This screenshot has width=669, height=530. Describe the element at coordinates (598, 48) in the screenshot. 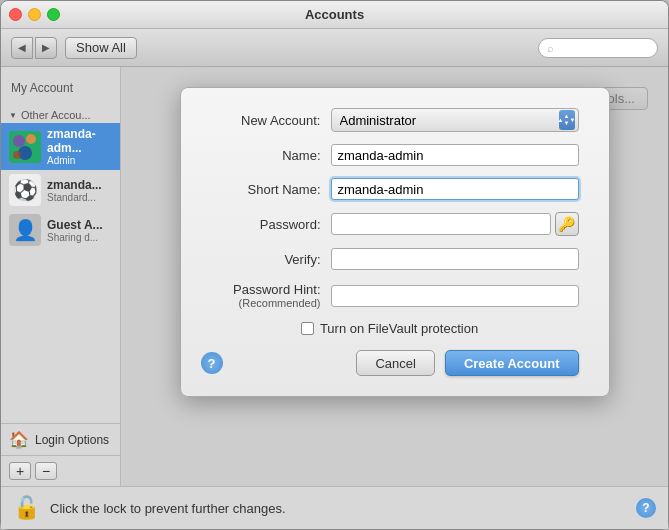

I see `search-box: ⌕` at that location.